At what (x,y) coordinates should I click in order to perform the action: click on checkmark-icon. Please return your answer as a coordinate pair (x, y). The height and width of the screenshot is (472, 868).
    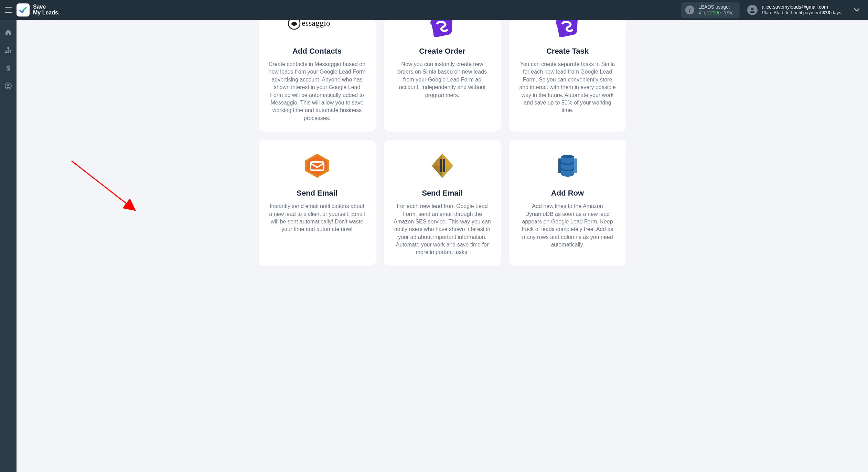
    Looking at the image, I should click on (23, 10).